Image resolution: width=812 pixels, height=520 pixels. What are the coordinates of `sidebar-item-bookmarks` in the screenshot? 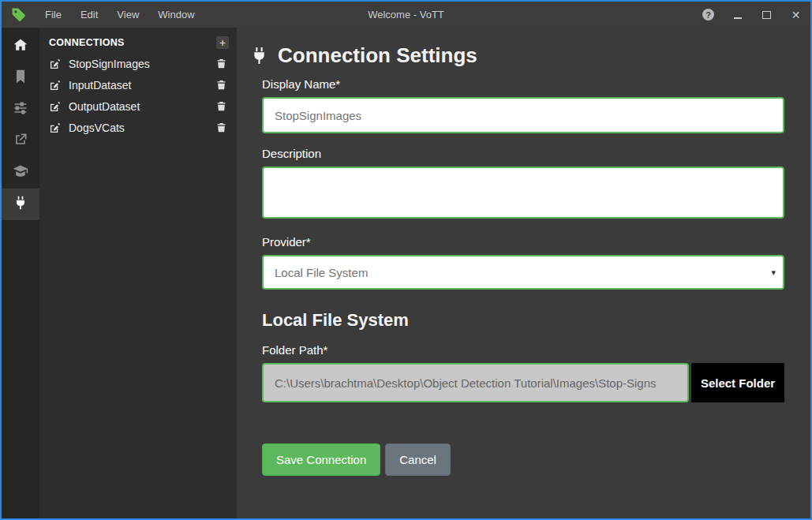 It's located at (21, 78).